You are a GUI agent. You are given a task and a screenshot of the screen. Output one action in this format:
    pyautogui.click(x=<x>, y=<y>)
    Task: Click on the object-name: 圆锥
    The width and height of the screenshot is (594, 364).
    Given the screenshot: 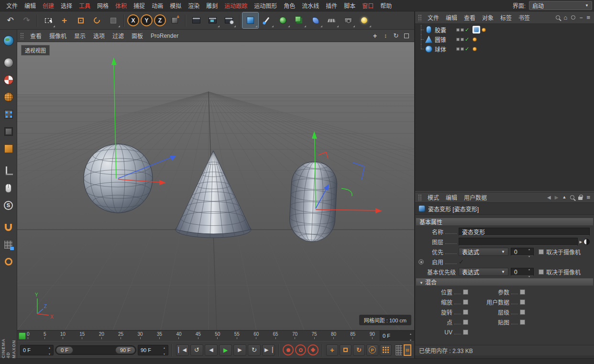 What is the action you would take?
    pyautogui.click(x=445, y=39)
    